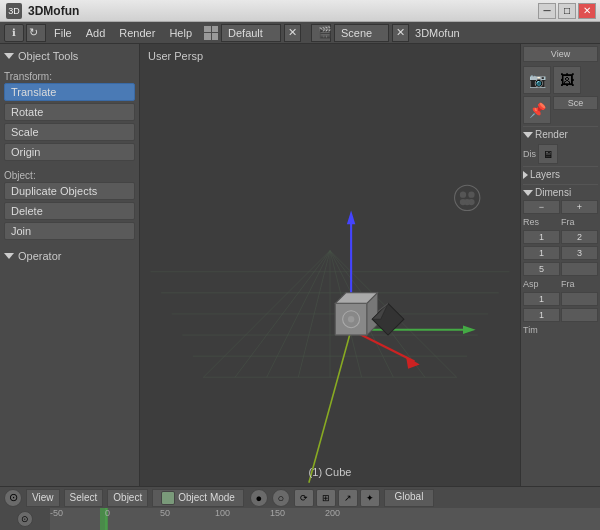 The height and width of the screenshot is (530, 600). Describe the element at coordinates (70, 191) in the screenshot. I see `duplicate-button: Duplicate Objects` at that location.